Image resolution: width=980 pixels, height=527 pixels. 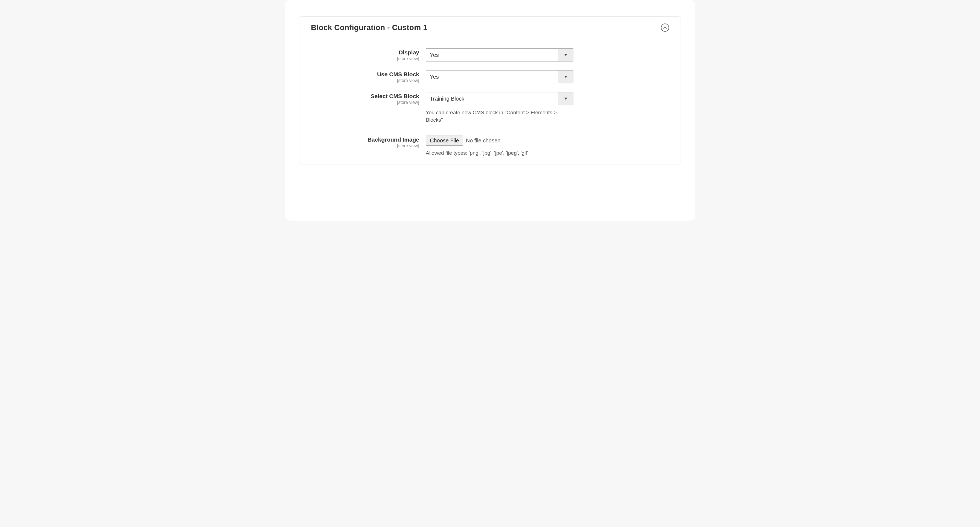 I want to click on file-input-row: Choose File No file chosen, so click(x=500, y=141).